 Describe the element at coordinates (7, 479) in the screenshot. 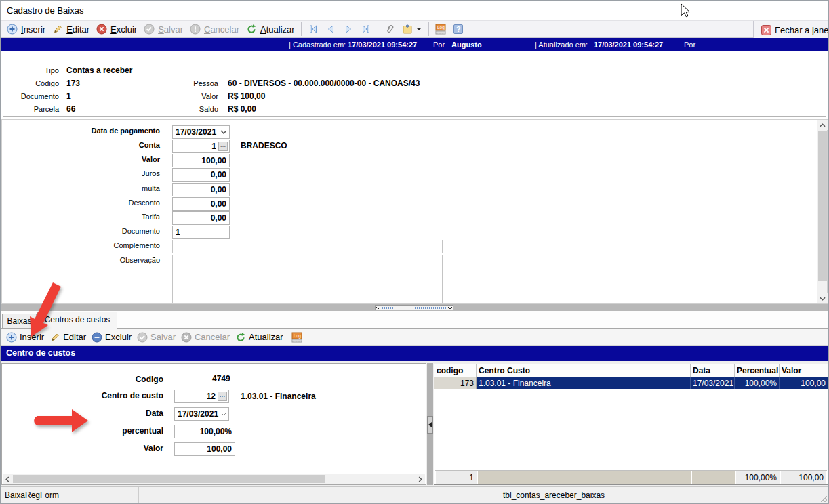

I see `scroll-left-icon` at that location.